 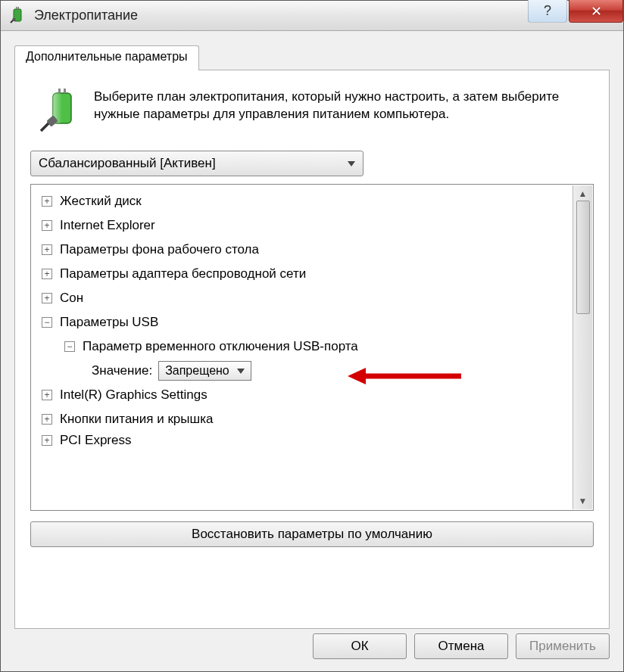 I want to click on plan-dropdown: Сбалансированный [Активен], so click(x=197, y=163).